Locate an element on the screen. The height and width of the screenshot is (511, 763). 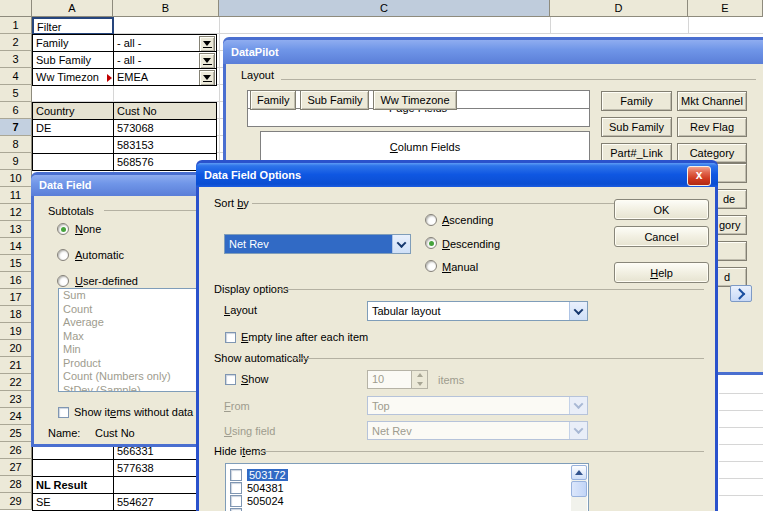
row-header: 24 is located at coordinates (16, 416).